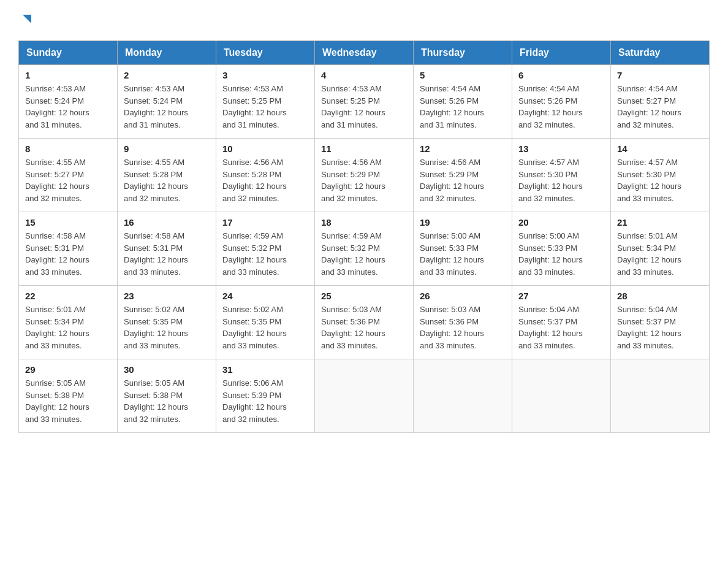 This screenshot has width=728, height=563. What do you see at coordinates (364, 75) in the screenshot?
I see `day-number: 4` at bounding box center [364, 75].